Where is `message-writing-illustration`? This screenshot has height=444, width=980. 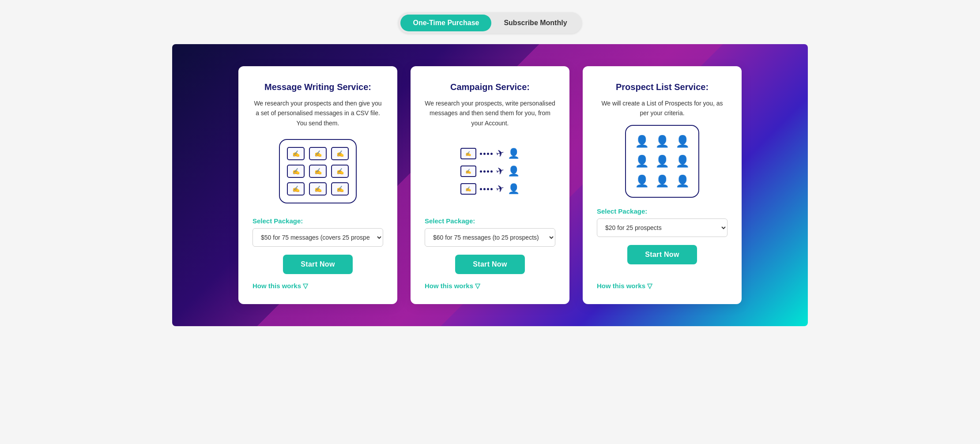 message-writing-illustration is located at coordinates (318, 171).